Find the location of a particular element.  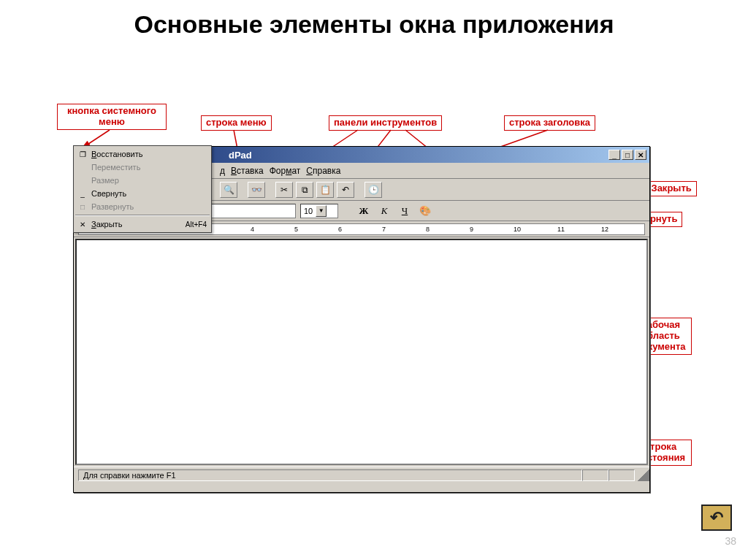

menu-insert: ВВставкаставка is located at coordinates (247, 171).